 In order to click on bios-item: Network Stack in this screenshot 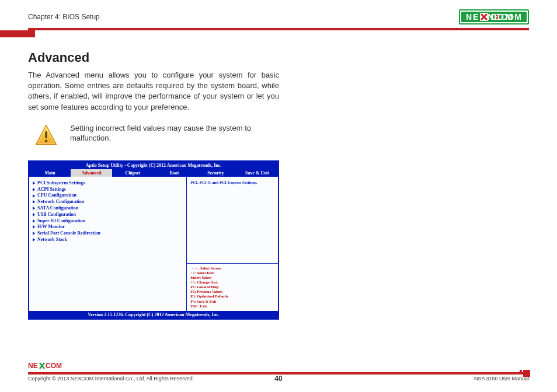, I will do `click(107, 240)`.